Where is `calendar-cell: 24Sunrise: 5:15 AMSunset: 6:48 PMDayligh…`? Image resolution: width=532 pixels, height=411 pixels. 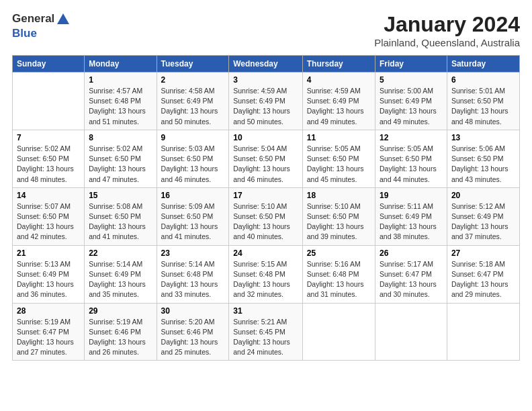 calendar-cell: 24Sunrise: 5:15 AMSunset: 6:48 PMDayligh… is located at coordinates (266, 274).